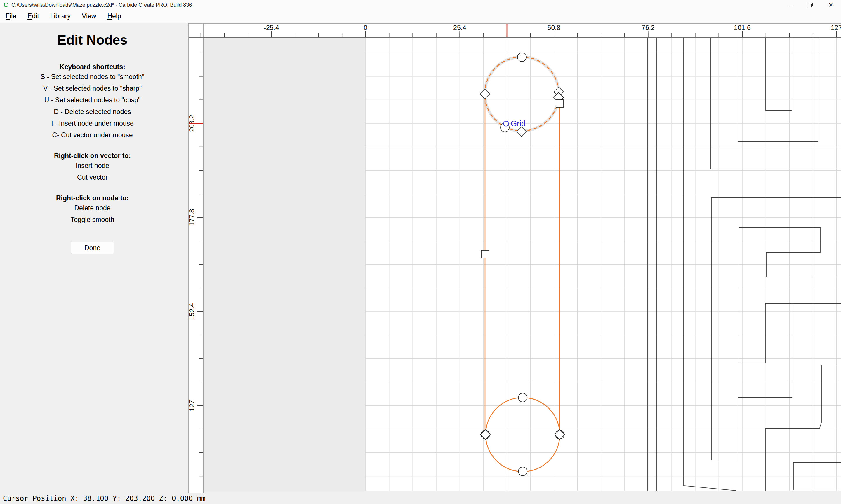 Image resolution: width=841 pixels, height=504 pixels. I want to click on status-bar: Cursor Position X: 38.100 Y: 203.200 Z: …, so click(420, 499).